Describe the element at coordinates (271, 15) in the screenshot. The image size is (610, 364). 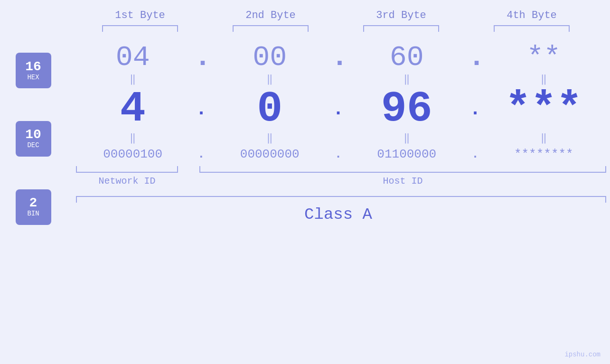
I see `byte2-header: 2nd Byte` at that location.